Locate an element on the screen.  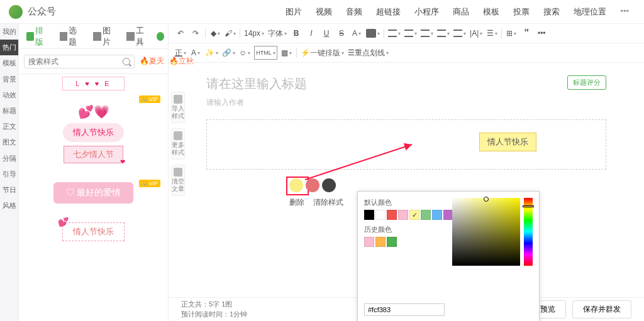
style-search-box is located at coordinates (79, 62).